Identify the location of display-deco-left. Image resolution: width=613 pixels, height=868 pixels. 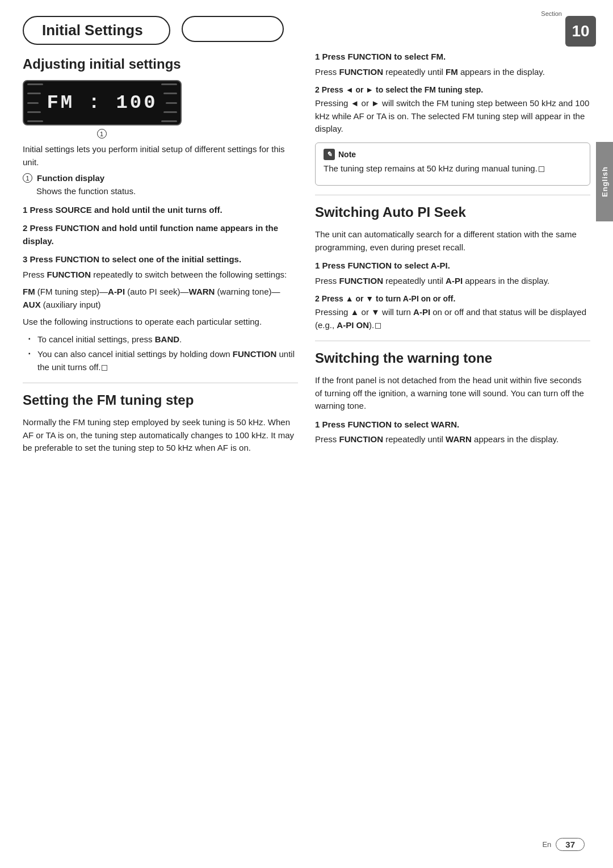
(36, 103).